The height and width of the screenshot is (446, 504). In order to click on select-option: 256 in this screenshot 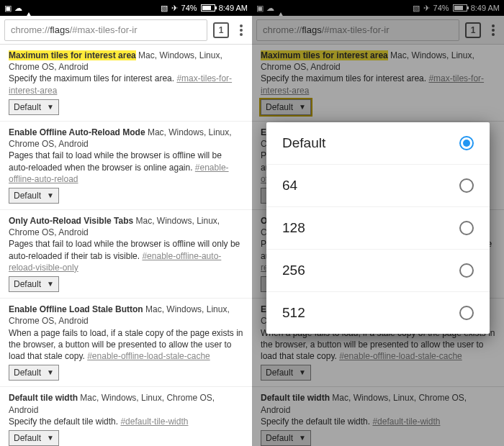, I will do `click(378, 270)`.